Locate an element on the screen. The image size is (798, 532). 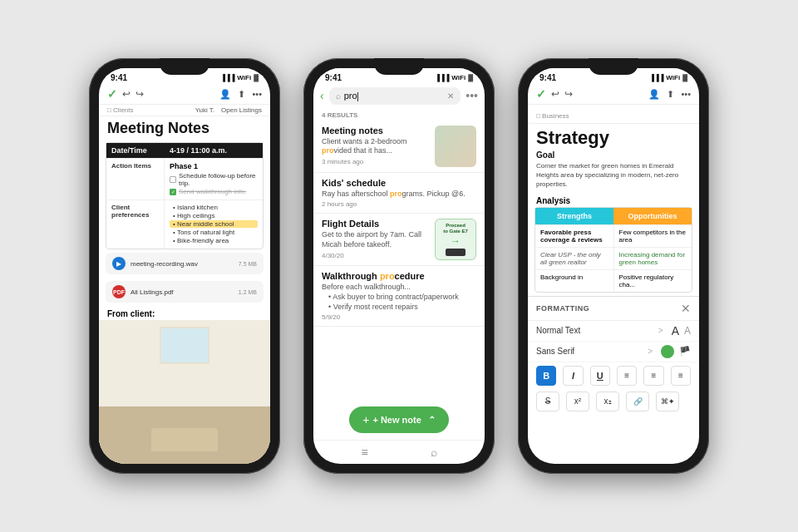
checkbox-2: ✓ is located at coordinates (173, 192).